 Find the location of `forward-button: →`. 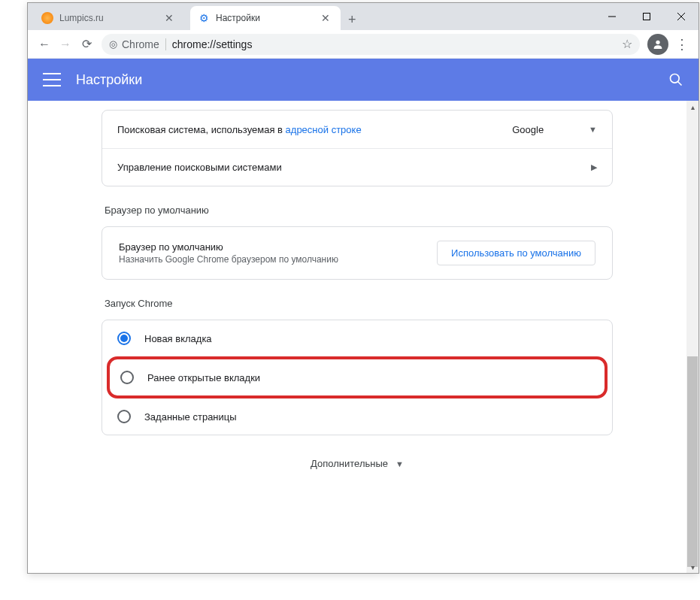

forward-button: → is located at coordinates (65, 44).